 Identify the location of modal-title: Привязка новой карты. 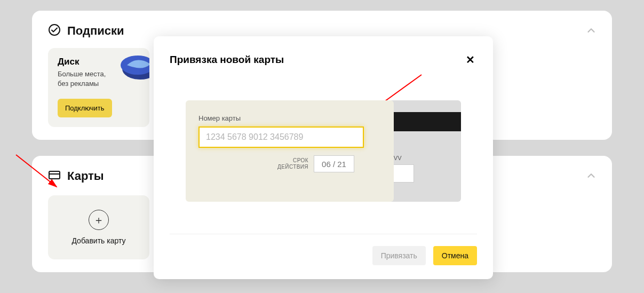
(227, 60).